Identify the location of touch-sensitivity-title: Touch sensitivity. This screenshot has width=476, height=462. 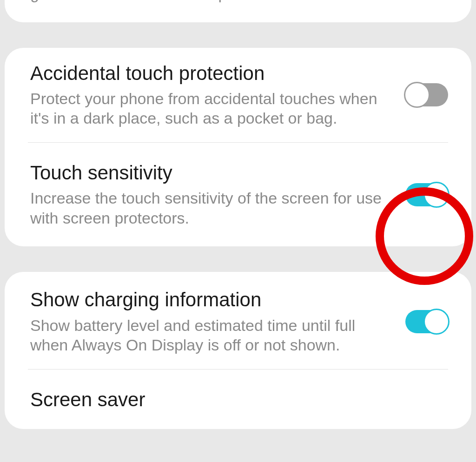
(211, 173).